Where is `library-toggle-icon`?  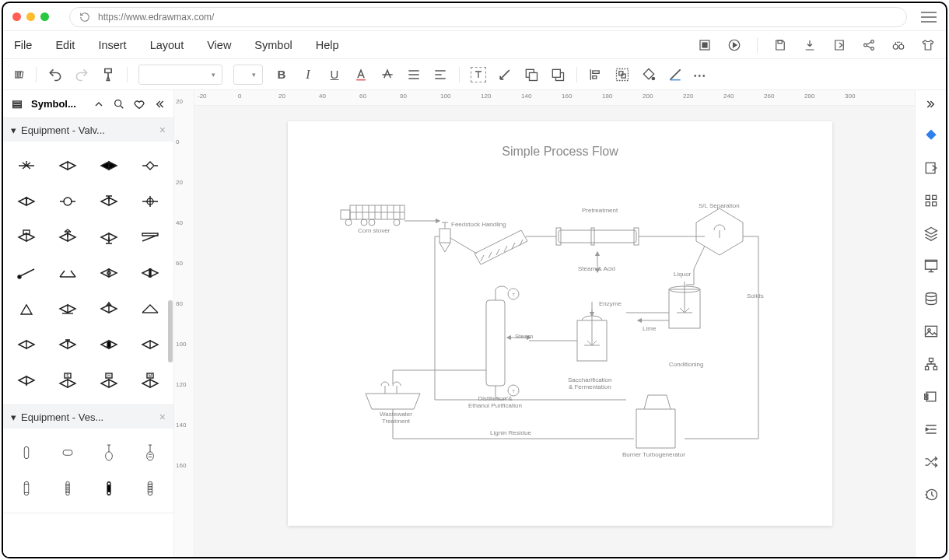 library-toggle-icon is located at coordinates (17, 104).